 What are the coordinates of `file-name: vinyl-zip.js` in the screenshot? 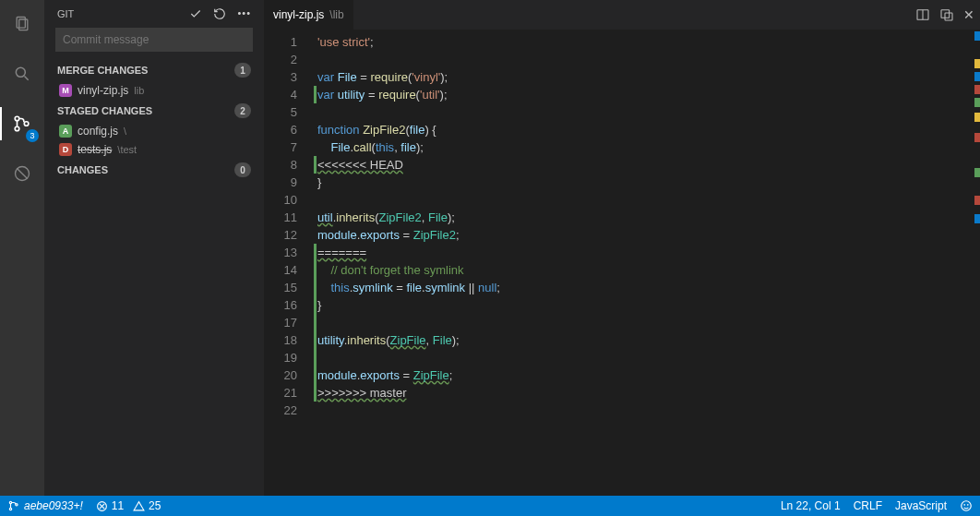 It's located at (103, 90).